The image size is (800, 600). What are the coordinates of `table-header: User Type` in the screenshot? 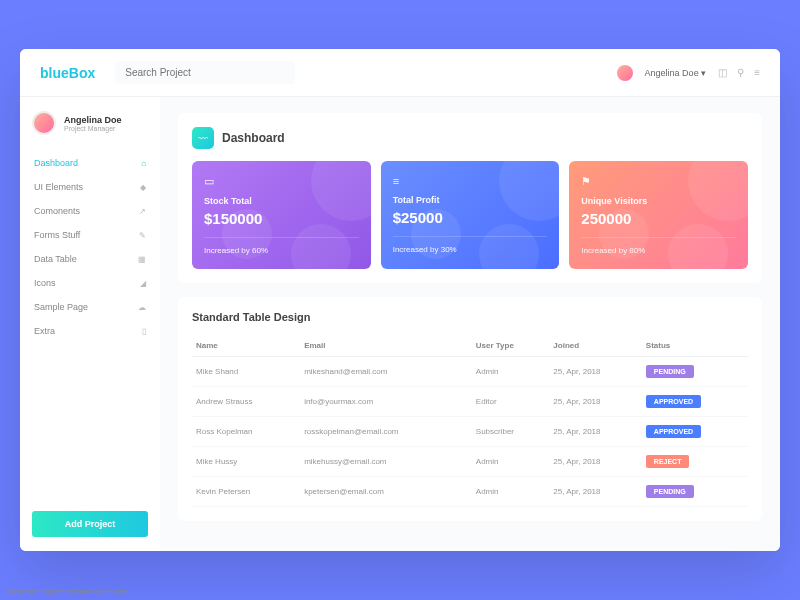 It's located at (511, 346).